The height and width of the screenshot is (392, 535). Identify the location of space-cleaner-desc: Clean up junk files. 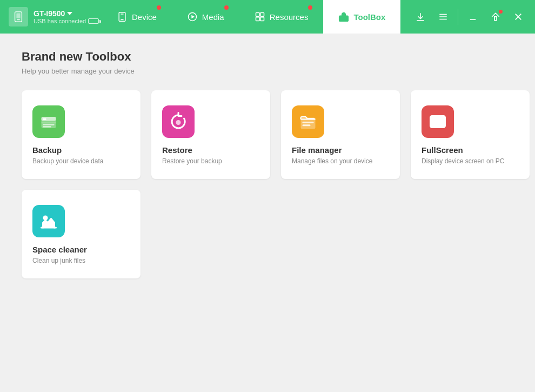
(59, 261).